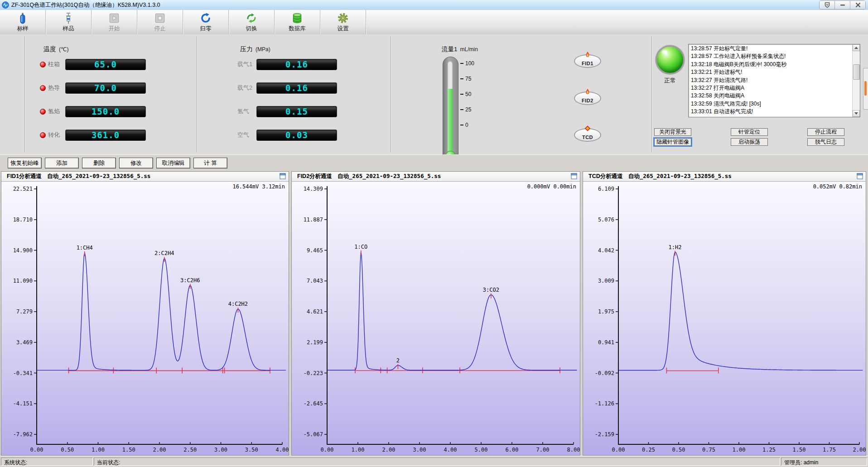 The width and height of the screenshot is (868, 467). I want to click on svg-text: -4.151, so click(23, 404).